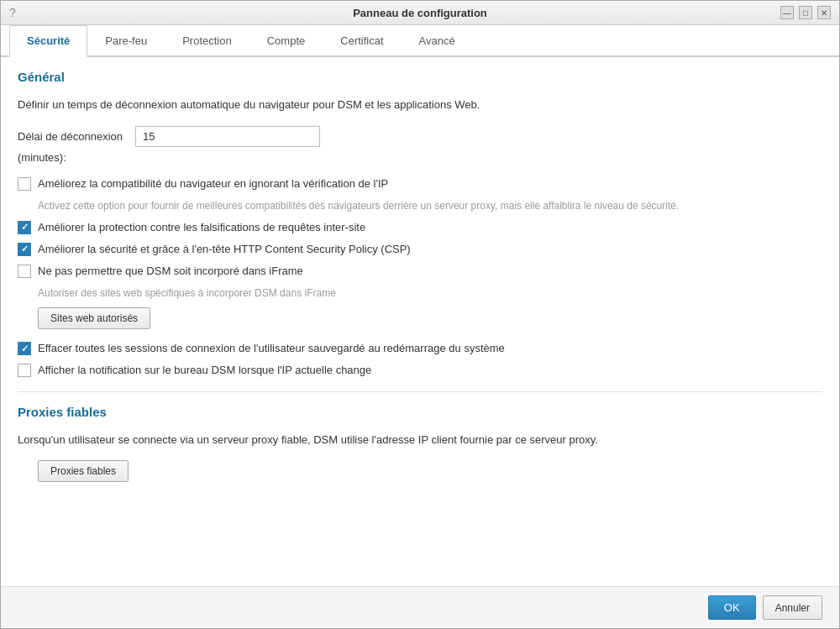 Image resolution: width=840 pixels, height=629 pixels. Describe the element at coordinates (732, 608) in the screenshot. I see `ok-button: OK` at that location.